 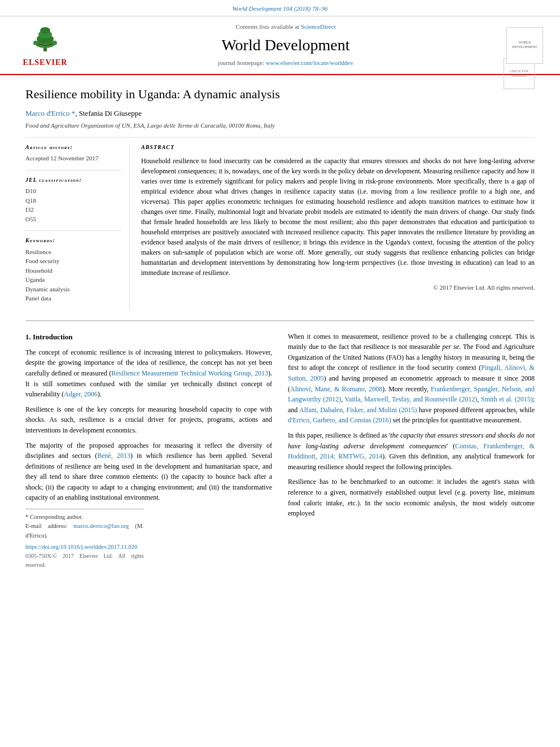 What do you see at coordinates (78, 227) in the screenshot?
I see `article-info: Article history: Accepted 12 November 20…` at bounding box center [78, 227].